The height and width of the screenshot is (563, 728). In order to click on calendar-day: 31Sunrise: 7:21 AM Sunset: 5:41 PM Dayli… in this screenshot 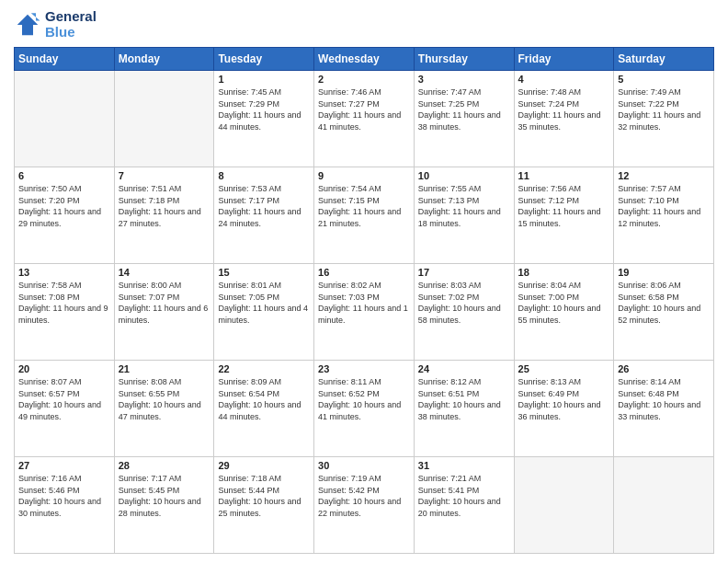, I will do `click(463, 506)`.